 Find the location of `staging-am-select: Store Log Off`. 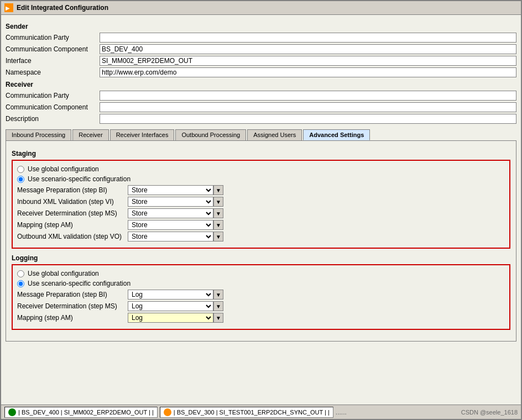

staging-am-select: Store Log Off is located at coordinates (170, 225).